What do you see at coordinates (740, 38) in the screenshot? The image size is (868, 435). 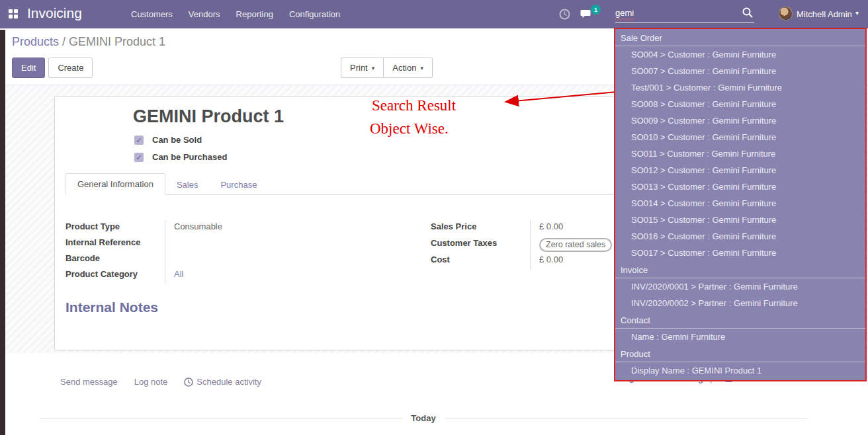 I see `dropdown-group-sale-order: Sale Order` at bounding box center [740, 38].